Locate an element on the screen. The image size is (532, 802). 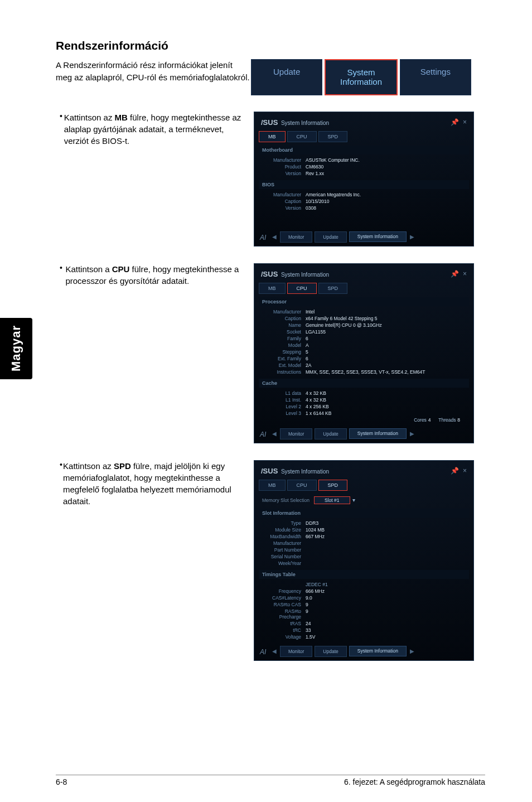
v-freq: 666 MHz is located at coordinates (315, 591).